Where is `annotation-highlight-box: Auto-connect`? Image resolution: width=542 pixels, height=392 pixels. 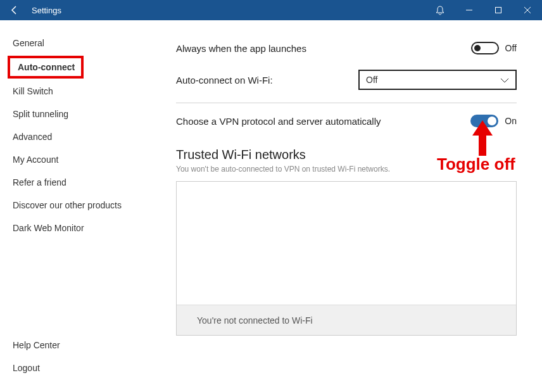
annotation-highlight-box: Auto-connect is located at coordinates (46, 67).